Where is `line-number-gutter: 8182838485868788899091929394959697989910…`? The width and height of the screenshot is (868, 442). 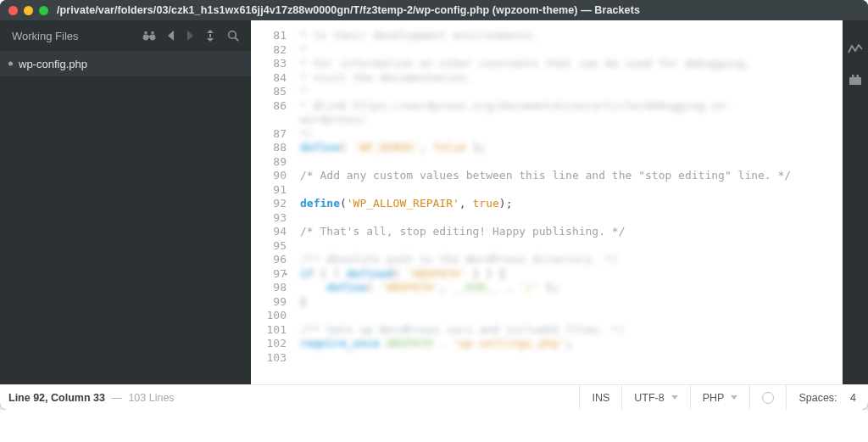 line-number-gutter: 8182838485868788899091929394959697989910… is located at coordinates (273, 202).